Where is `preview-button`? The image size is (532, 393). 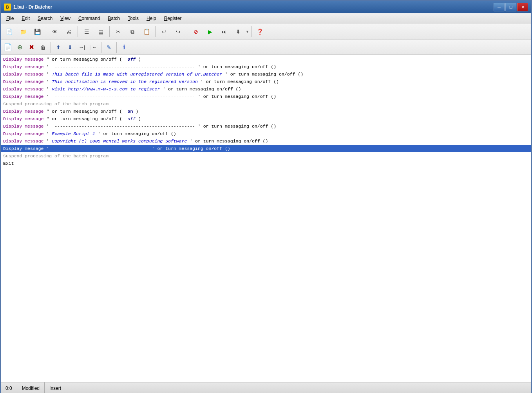 preview-button is located at coordinates (55, 32).